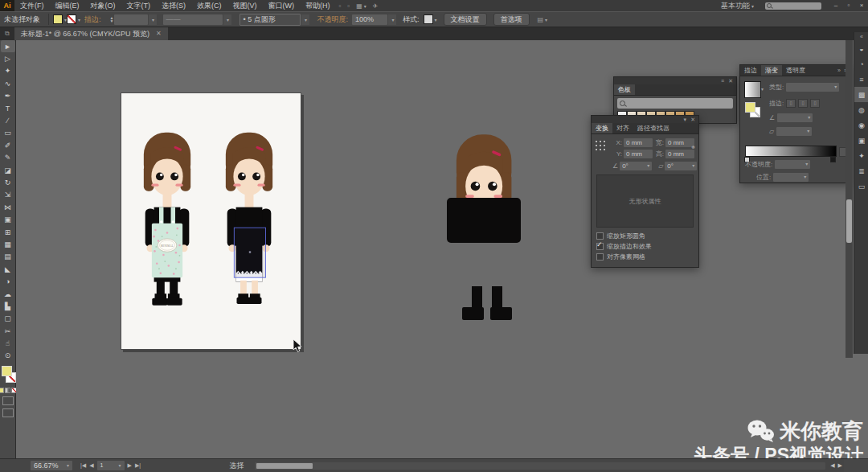  I want to click on shape-builder-tool: ▣, so click(8, 219).